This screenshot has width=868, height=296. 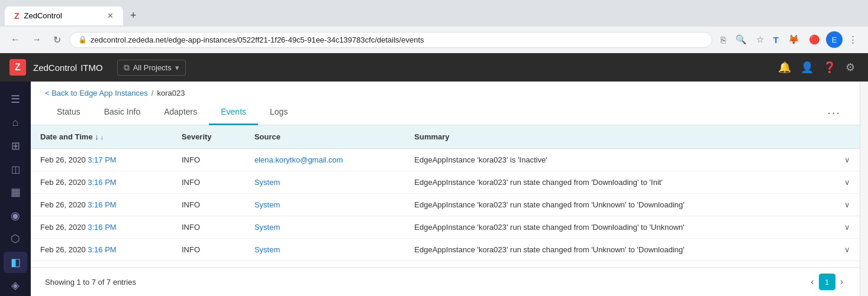 What do you see at coordinates (445, 227) in the screenshot?
I see `table-row: Feb 26, 2020 3:16 PM INFO System EdgeApp…` at bounding box center [445, 227].